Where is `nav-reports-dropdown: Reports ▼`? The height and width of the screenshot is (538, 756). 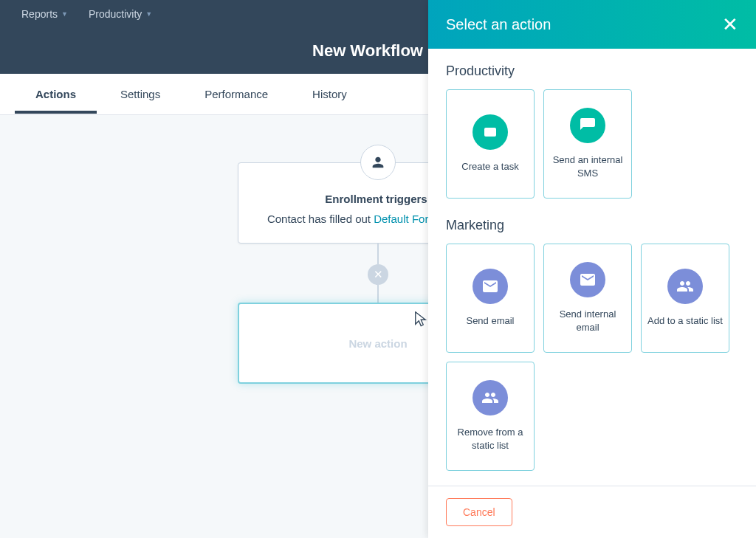 nav-reports-dropdown: Reports ▼ is located at coordinates (44, 14).